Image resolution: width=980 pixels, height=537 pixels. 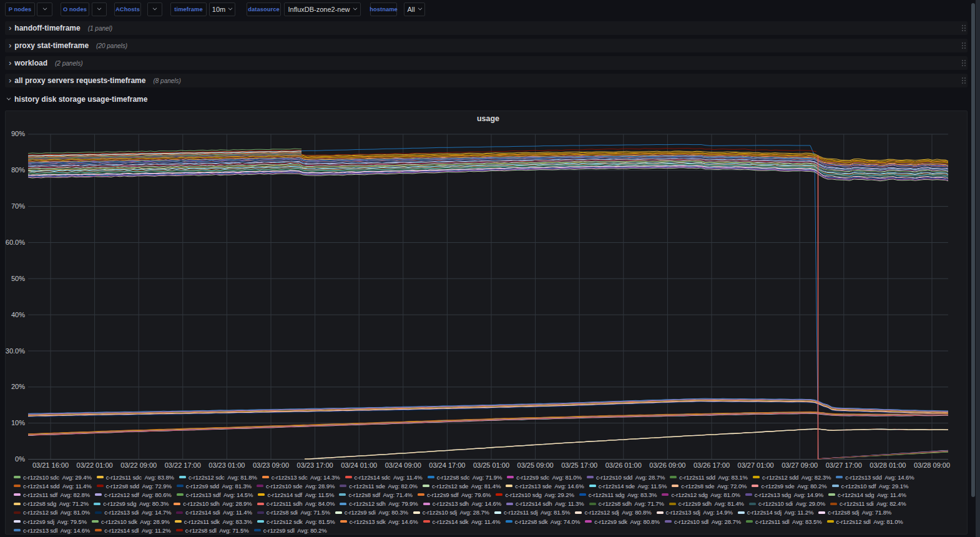 What do you see at coordinates (18, 134) in the screenshot?
I see `svg-text: 90%` at bounding box center [18, 134].